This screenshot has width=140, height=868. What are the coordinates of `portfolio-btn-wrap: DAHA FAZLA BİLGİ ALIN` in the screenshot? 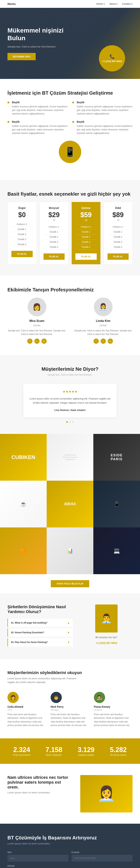 It's located at (70, 584).